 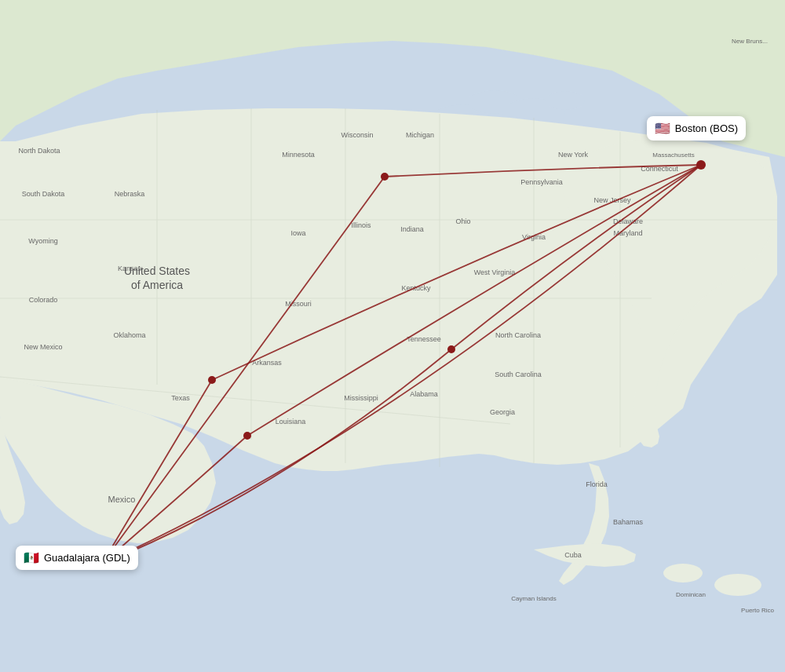 What do you see at coordinates (31, 557) in the screenshot?
I see `mx-flag: 🇲🇽` at bounding box center [31, 557].